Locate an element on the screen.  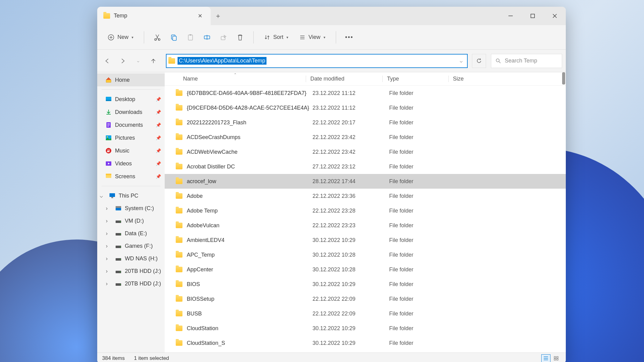
file-row: 20221222201723_Flash22.12.2022 20:17File… is located at coordinates (365, 123).